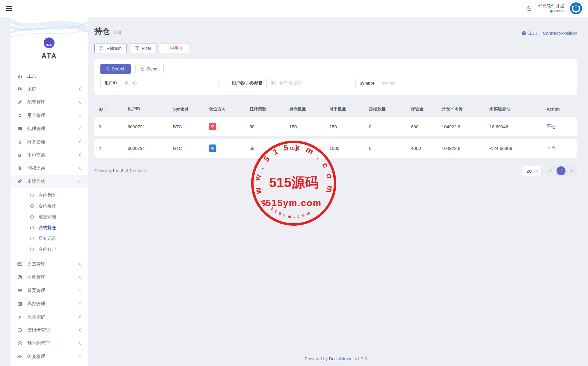 The height and width of the screenshot is (366, 588). I want to click on five-circle-icon: 5, so click(20, 344).